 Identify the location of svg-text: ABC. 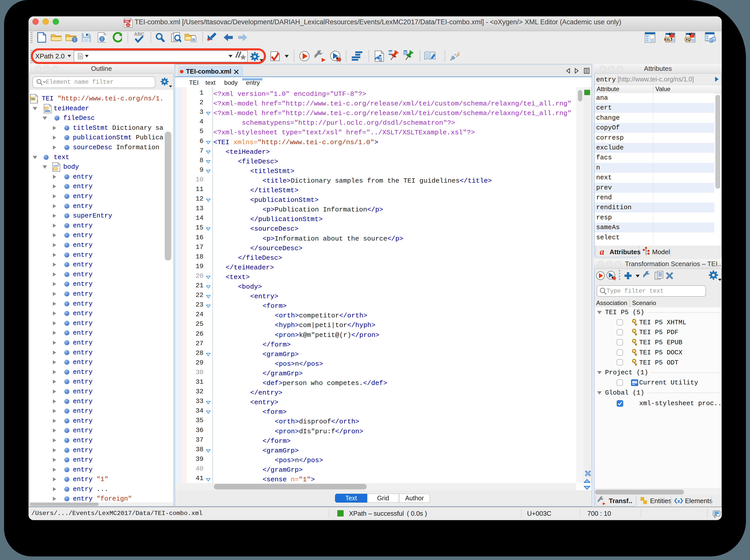
(139, 34).